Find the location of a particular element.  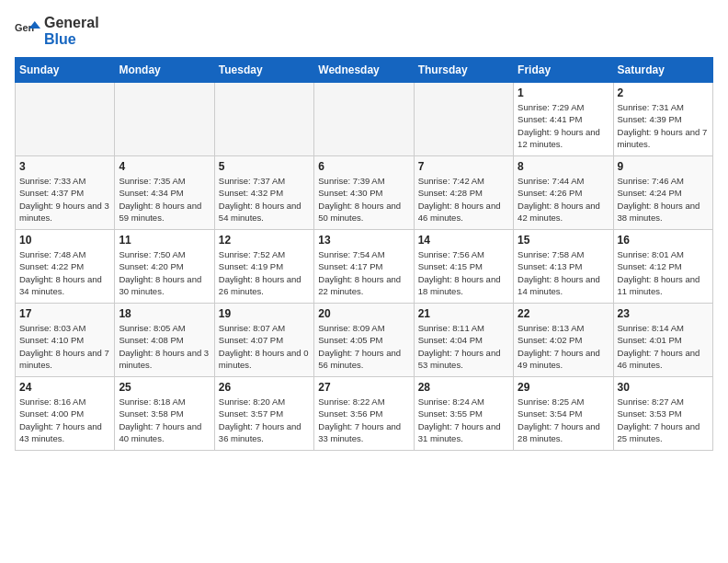

day-number: 14 is located at coordinates (463, 240).